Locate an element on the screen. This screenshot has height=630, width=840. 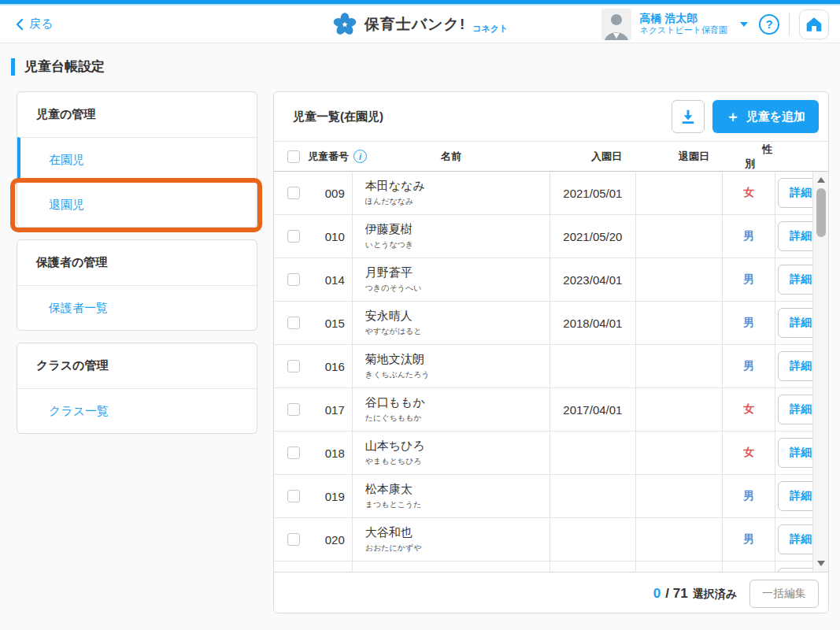
child-name-kana: やまもとちひろ is located at coordinates (394, 461).